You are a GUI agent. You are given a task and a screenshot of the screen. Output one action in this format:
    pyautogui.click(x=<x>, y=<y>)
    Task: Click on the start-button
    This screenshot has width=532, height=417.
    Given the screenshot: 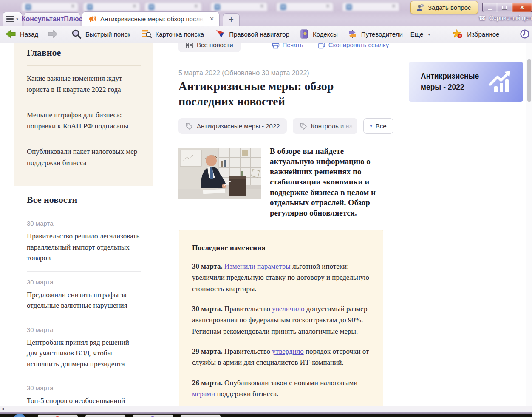 What is the action you would take?
    pyautogui.click(x=20, y=416)
    